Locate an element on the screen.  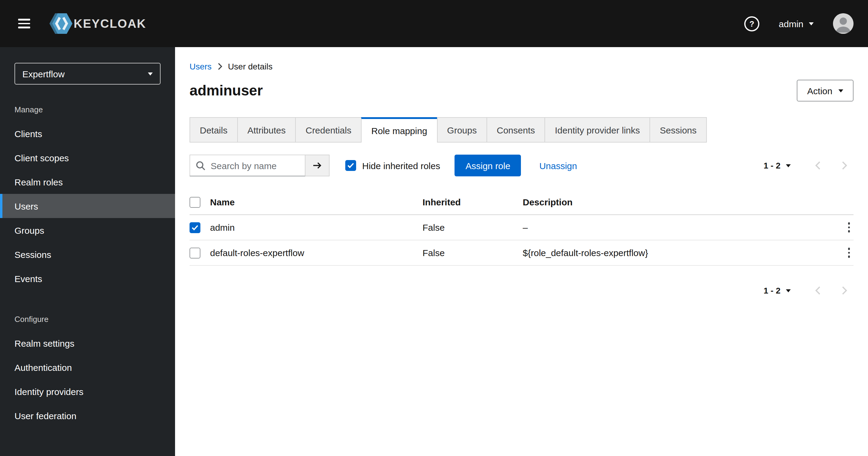
role-mapping-table: Name Inherited Description admin False – is located at coordinates (522, 228).